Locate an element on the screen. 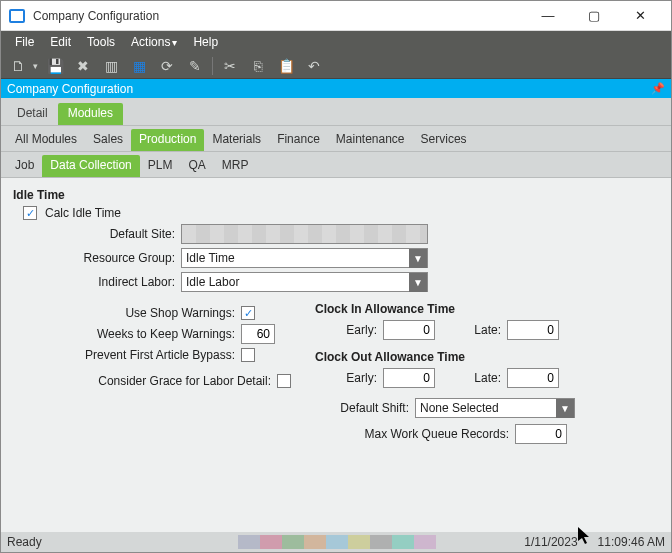 This screenshot has height=553, width=672. tab-finance: Finance is located at coordinates (298, 140).